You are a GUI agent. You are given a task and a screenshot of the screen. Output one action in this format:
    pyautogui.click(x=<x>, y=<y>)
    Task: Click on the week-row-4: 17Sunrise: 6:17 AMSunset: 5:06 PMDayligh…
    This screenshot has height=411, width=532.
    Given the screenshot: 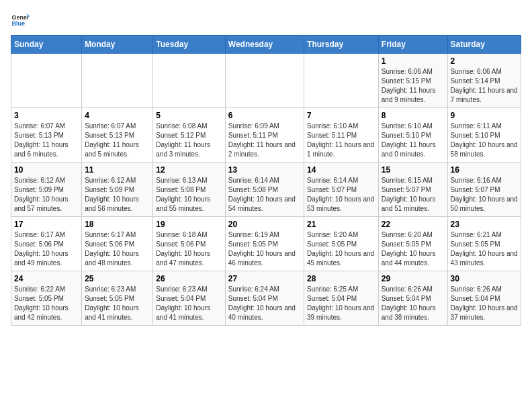 What is the action you would take?
    pyautogui.click(x=266, y=244)
    